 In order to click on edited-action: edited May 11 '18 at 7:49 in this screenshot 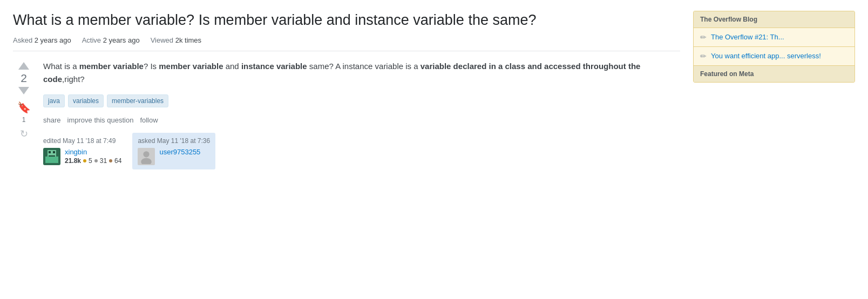, I will do `click(82, 141)`.